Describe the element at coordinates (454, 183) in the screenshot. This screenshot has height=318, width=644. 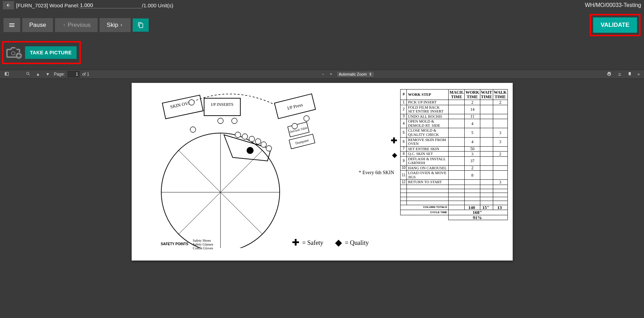
I see `table-row: 12Return to Start3` at that location.